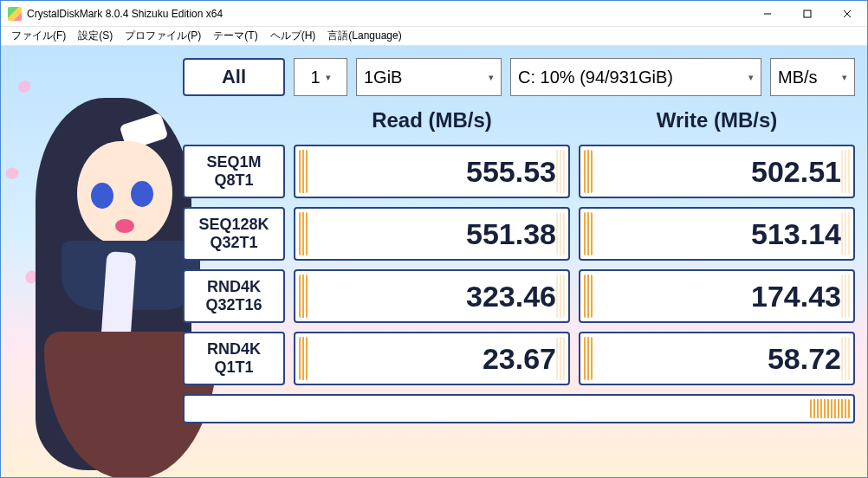  I want to click on write-text: 174.43, so click(796, 296).